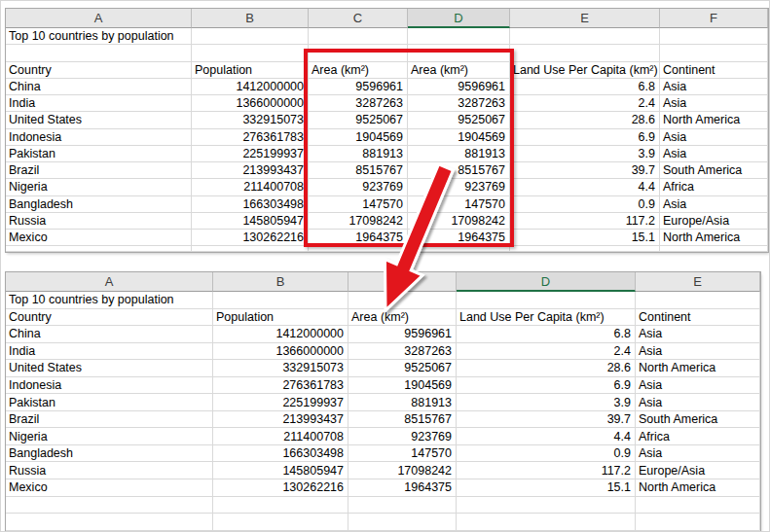  What do you see at coordinates (403, 471) in the screenshot?
I see `cell-C11: 17098242` at bounding box center [403, 471].